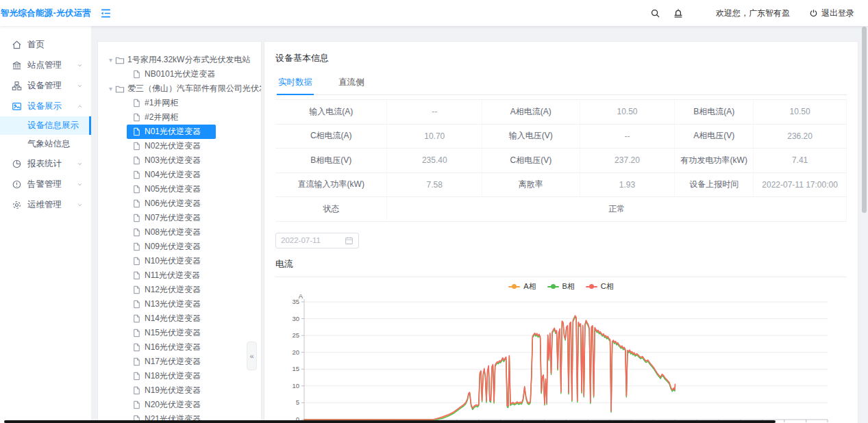 Image resolution: width=868 pixels, height=423 pixels. Describe the element at coordinates (179, 118) in the screenshot. I see `tree-node-device-4: #2并网柜` at that location.